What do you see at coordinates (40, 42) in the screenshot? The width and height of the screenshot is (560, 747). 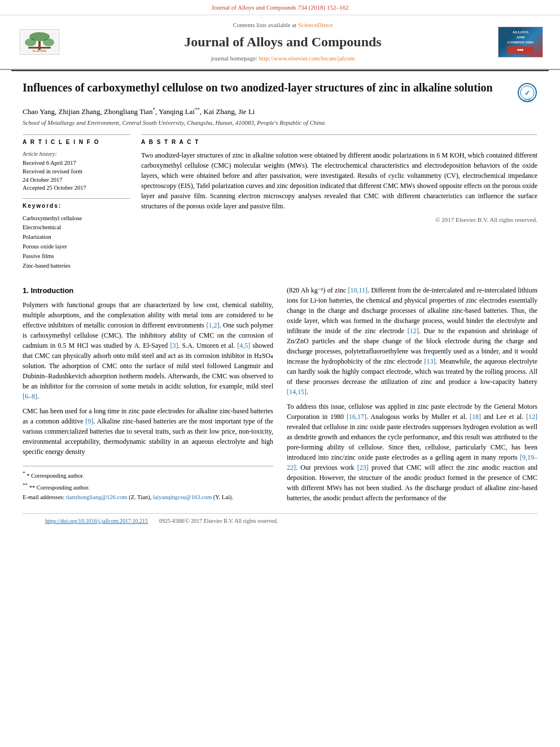 I see `elsevier-logo-box: ELSEVIER` at bounding box center [40, 42].